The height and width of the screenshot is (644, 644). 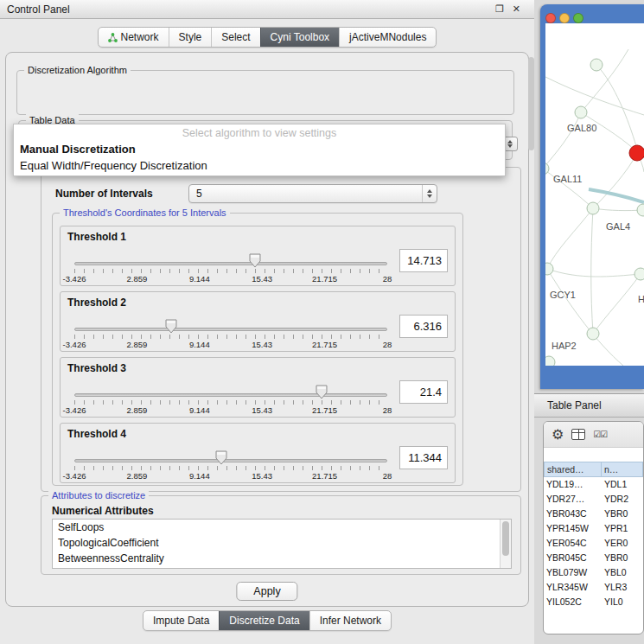 What do you see at coordinates (593, 513) in the screenshot?
I see `table-row: YBR043C YBR0` at bounding box center [593, 513].